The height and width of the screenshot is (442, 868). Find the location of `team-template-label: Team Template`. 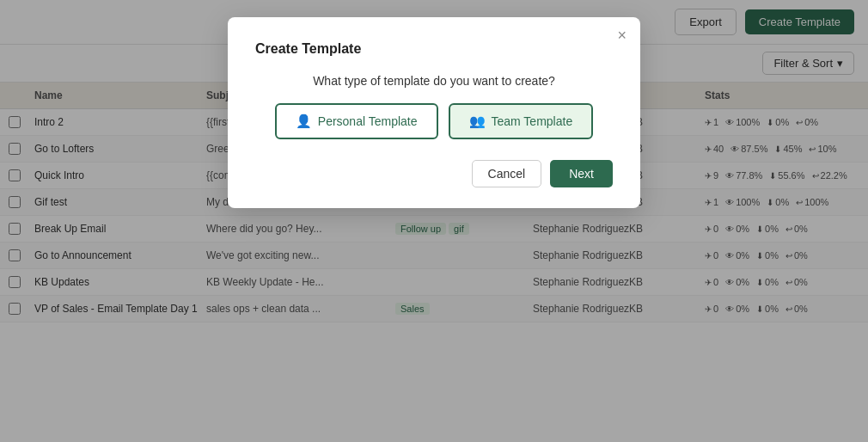

team-template-label: Team Template is located at coordinates (533, 121).